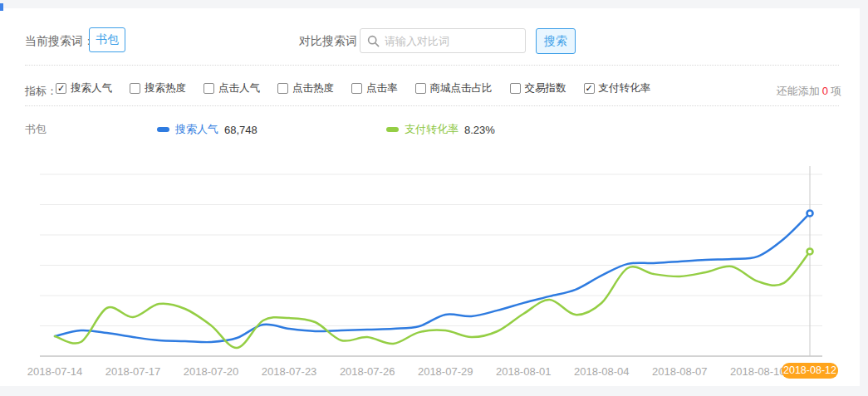 The height and width of the screenshot is (396, 868). What do you see at coordinates (810, 370) in the screenshot?
I see `highlighted-date-badge: 2018-08-12` at bounding box center [810, 370].